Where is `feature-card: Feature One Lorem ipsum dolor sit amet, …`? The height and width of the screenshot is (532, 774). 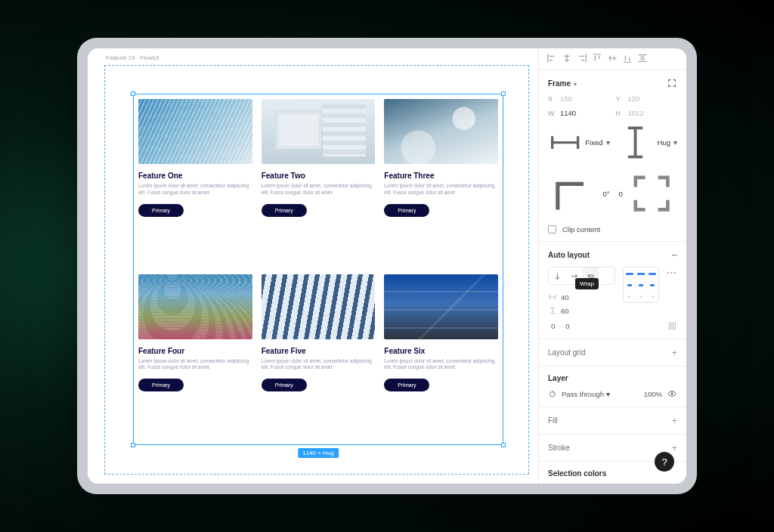
feature-card: Feature One Lorem ipsum dolor sit amet, … is located at coordinates (195, 182).